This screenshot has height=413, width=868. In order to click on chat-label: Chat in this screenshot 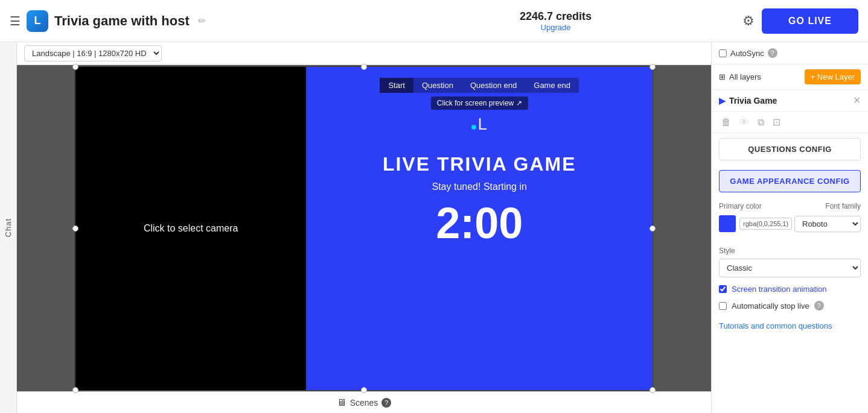, I will do `click(8, 228)`.